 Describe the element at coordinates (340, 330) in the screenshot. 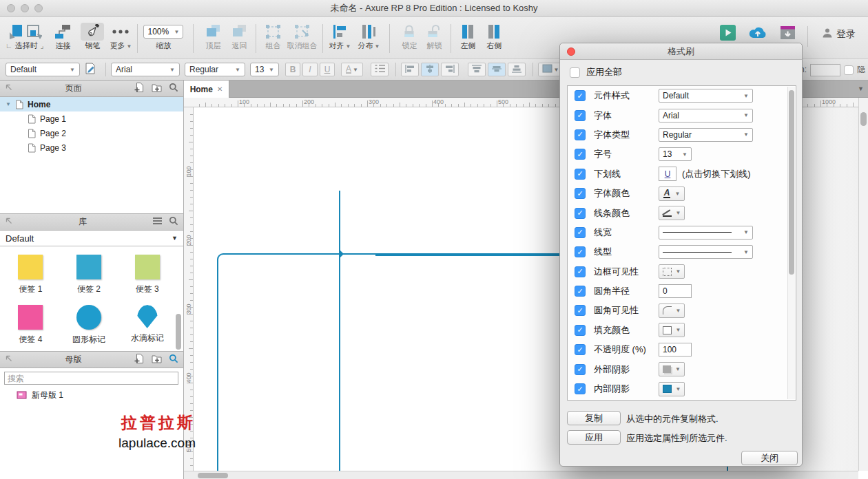

I see `canvas-vertical-line` at that location.